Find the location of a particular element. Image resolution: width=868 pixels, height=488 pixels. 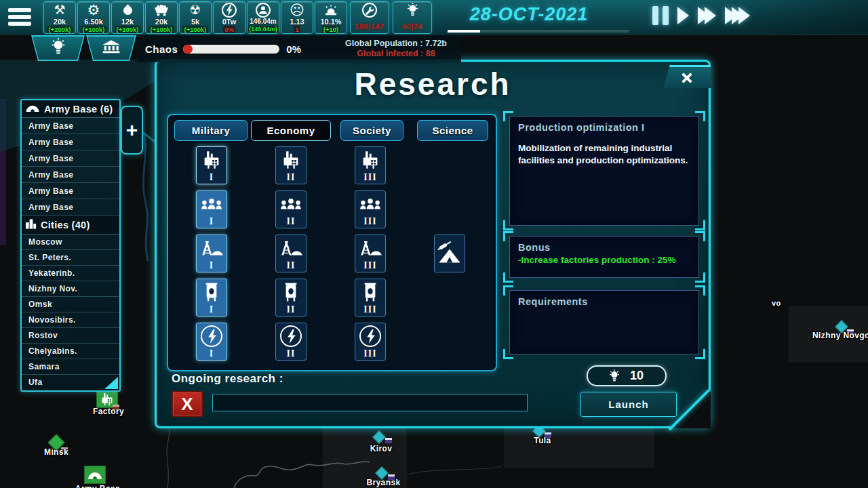

date-progress is located at coordinates (538, 31).